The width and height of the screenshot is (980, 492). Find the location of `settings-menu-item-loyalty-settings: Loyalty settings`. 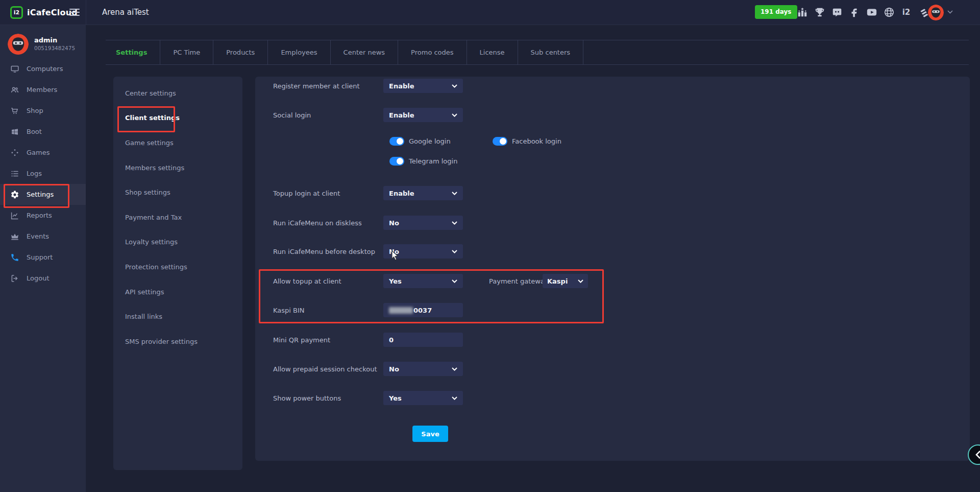

settings-menu-item-loyalty-settings: Loyalty settings is located at coordinates (178, 242).